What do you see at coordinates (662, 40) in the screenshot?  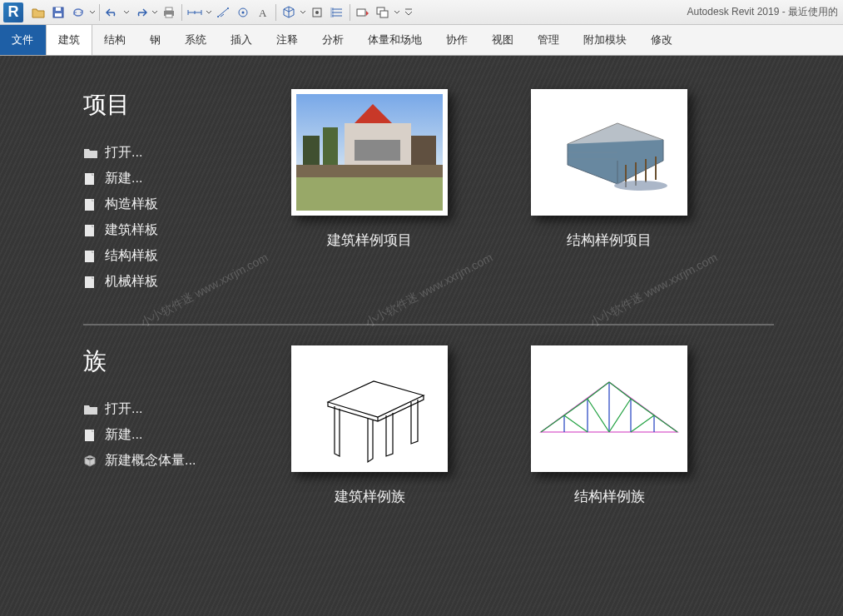 I see `tab-modify: 修改` at bounding box center [662, 40].